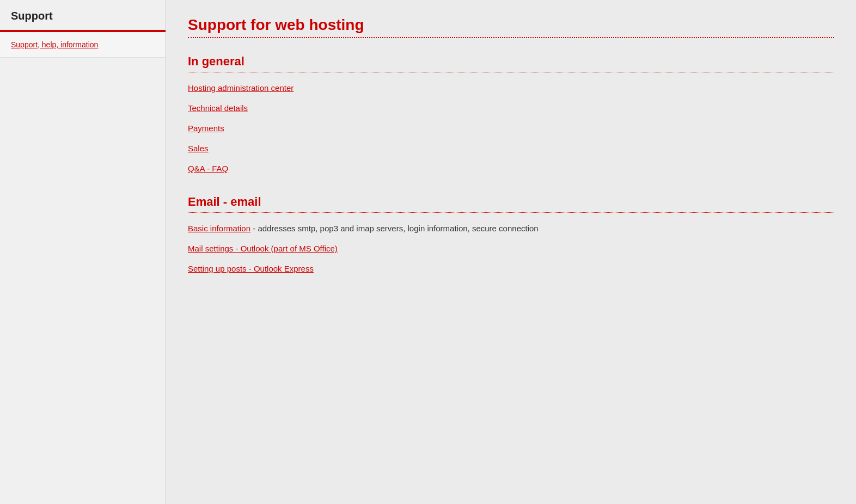 The image size is (856, 504). I want to click on link-mail-settings-outlook: Mail settings - Outlook (part of MS Offi…, so click(262, 248).